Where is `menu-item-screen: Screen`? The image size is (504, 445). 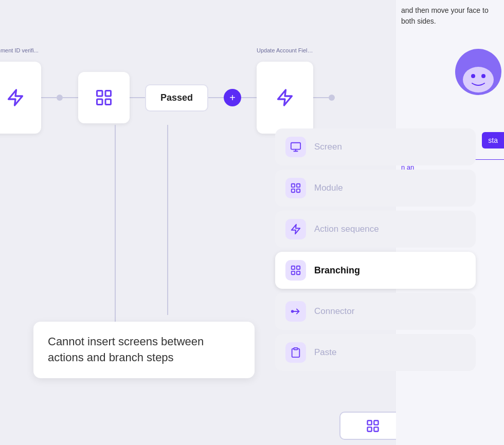
menu-item-screen: Screen is located at coordinates (375, 147).